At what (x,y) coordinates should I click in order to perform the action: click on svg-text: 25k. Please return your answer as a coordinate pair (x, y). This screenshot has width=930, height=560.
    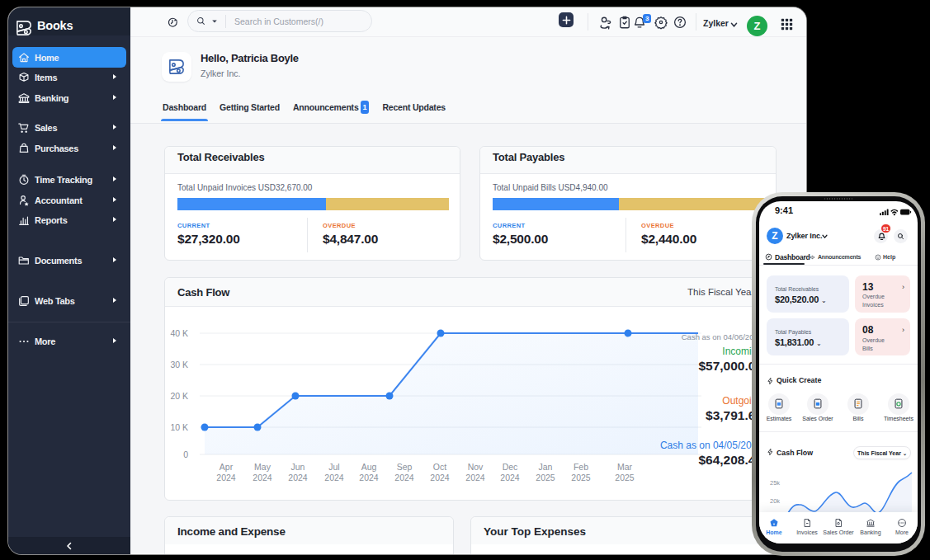
    Looking at the image, I should click on (775, 483).